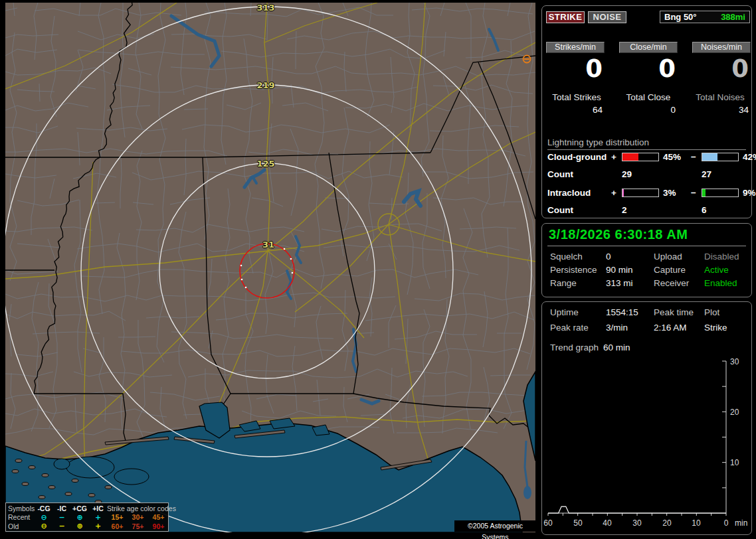  I want to click on trend-axes, so click(637, 438).